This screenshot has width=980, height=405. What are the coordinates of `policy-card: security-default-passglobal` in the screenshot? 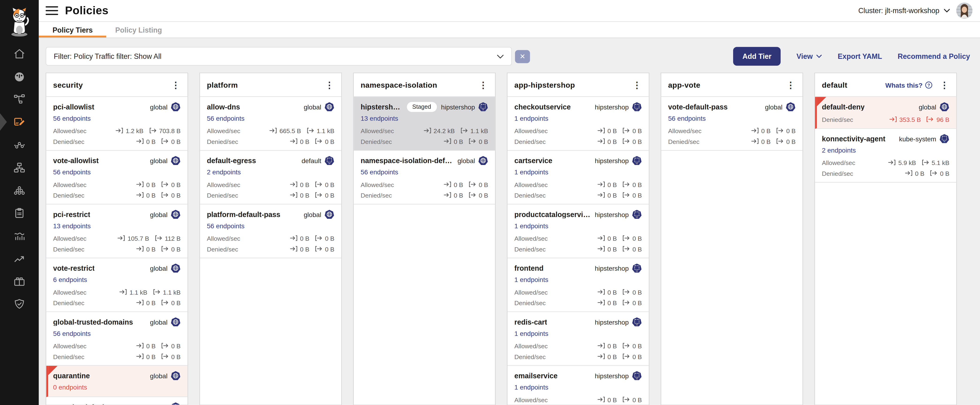 It's located at (117, 401).